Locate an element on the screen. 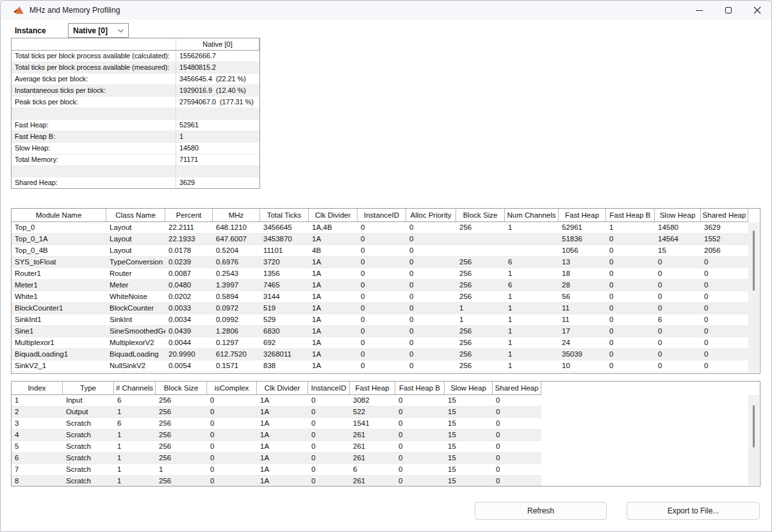 The image size is (772, 532). table-cell: 56 is located at coordinates (582, 297).